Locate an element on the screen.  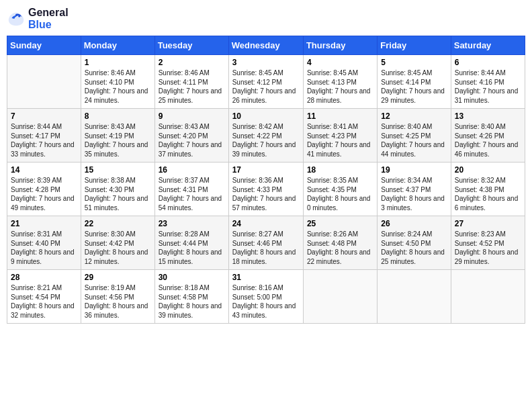
day-number: 28 is located at coordinates (44, 277).